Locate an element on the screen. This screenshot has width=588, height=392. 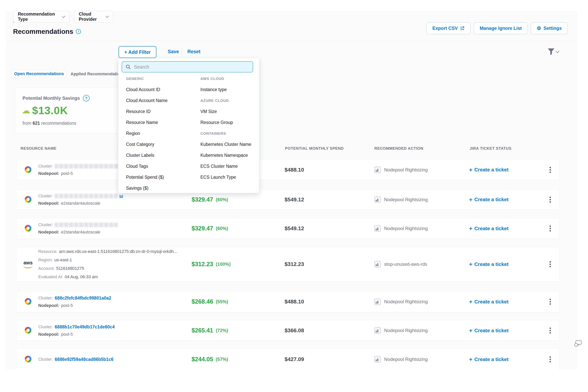
filter-option: Kubernetes Namespace is located at coordinates (224, 156).